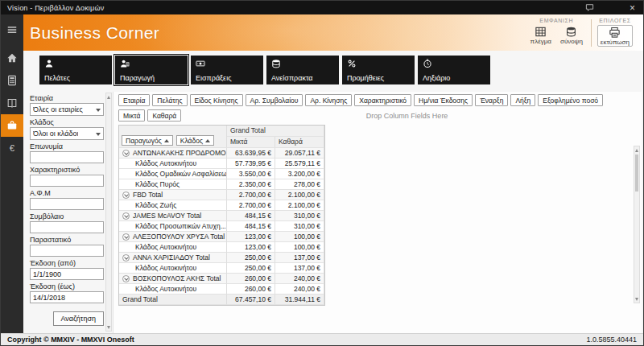 This screenshot has width=644, height=346. Describe the element at coordinates (67, 129) in the screenshot. I see `filter-field-klados: ΚλάδοςΌλοι οι κλάδοι` at that location.